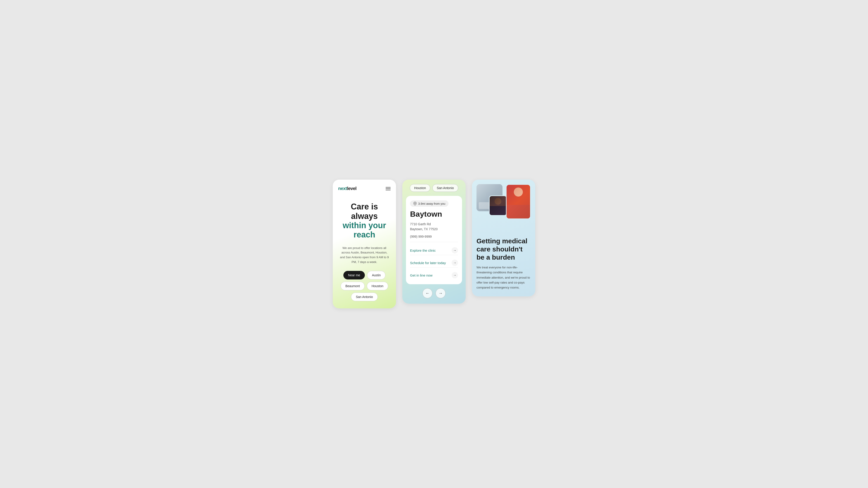 This screenshot has width=868, height=488. Describe the element at coordinates (376, 275) in the screenshot. I see `filter-austin: Austin` at that location.